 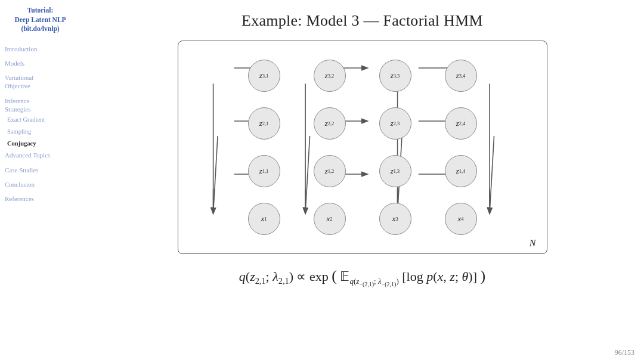 I want to click on sidebar-item-advanced-topics: Advanced Topics, so click(x=41, y=155).